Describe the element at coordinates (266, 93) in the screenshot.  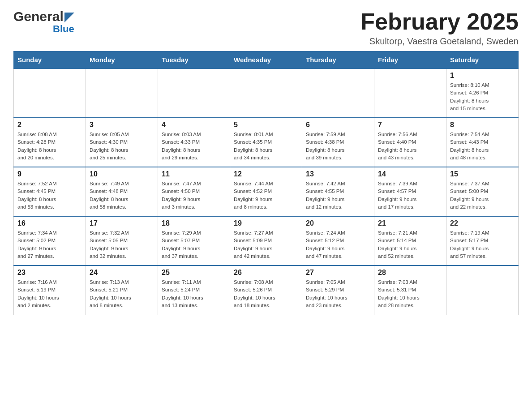
I see `week-row-0: 1Sunrise: 8:10 AMSunset: 4:26 PMDaylight…` at that location.